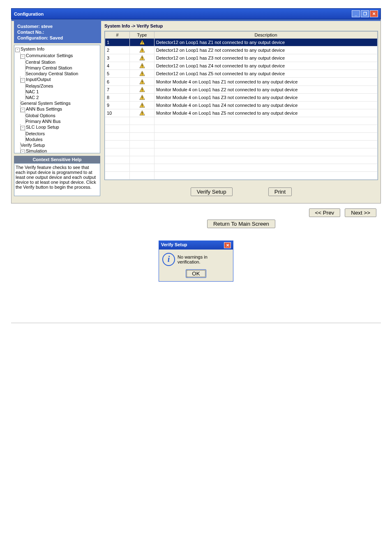  What do you see at coordinates (60, 127) in the screenshot?
I see `tree-slc-loop-setup: -SLC Loop Setup` at bounding box center [60, 127].